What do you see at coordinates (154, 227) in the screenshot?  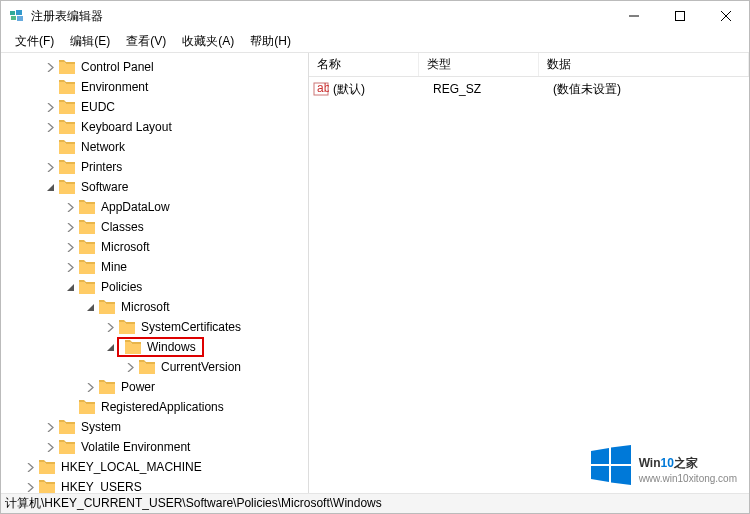 I see `tree-node-classes: Classes` at bounding box center [154, 227].